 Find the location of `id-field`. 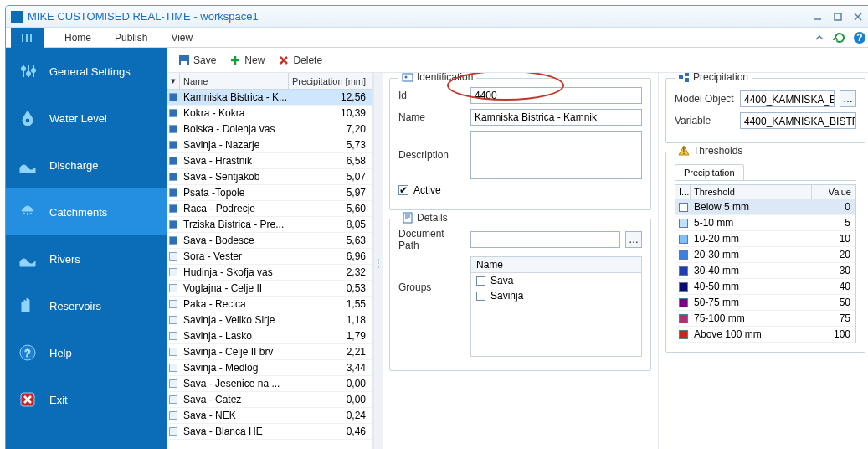

id-field is located at coordinates (556, 95).